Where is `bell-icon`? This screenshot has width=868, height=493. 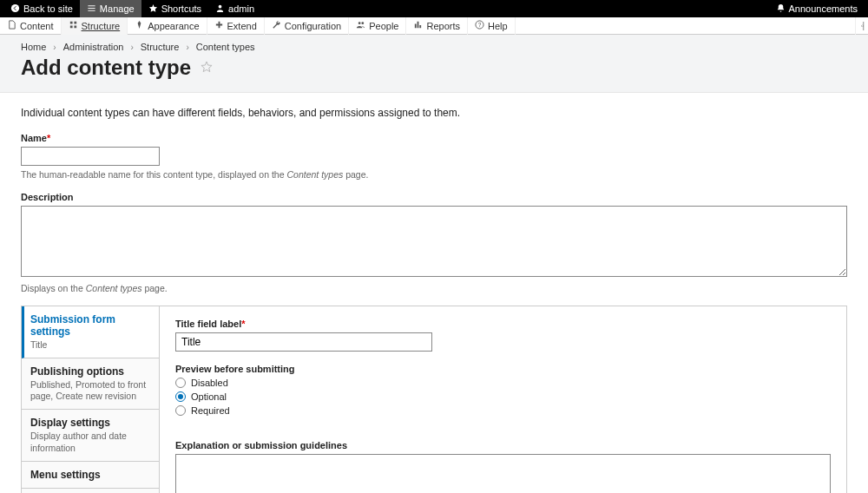 bell-icon is located at coordinates (781, 9).